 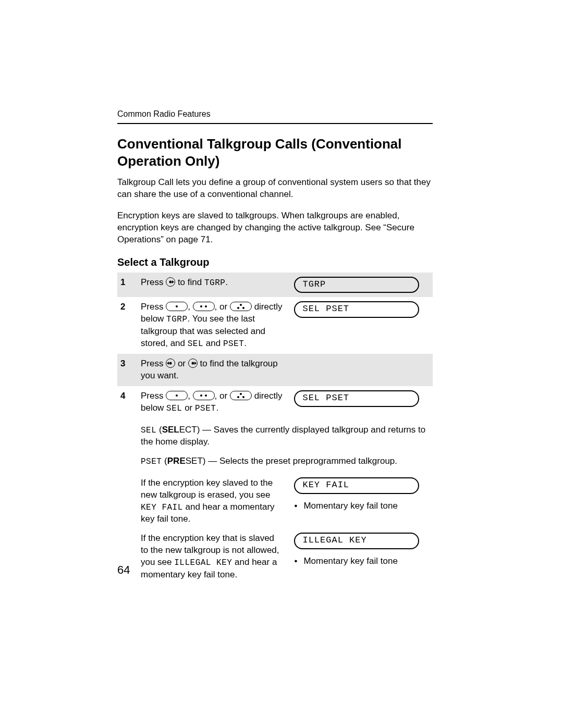 What do you see at coordinates (275, 263) in the screenshot?
I see `subheading: Select a Talkgroup` at bounding box center [275, 263].